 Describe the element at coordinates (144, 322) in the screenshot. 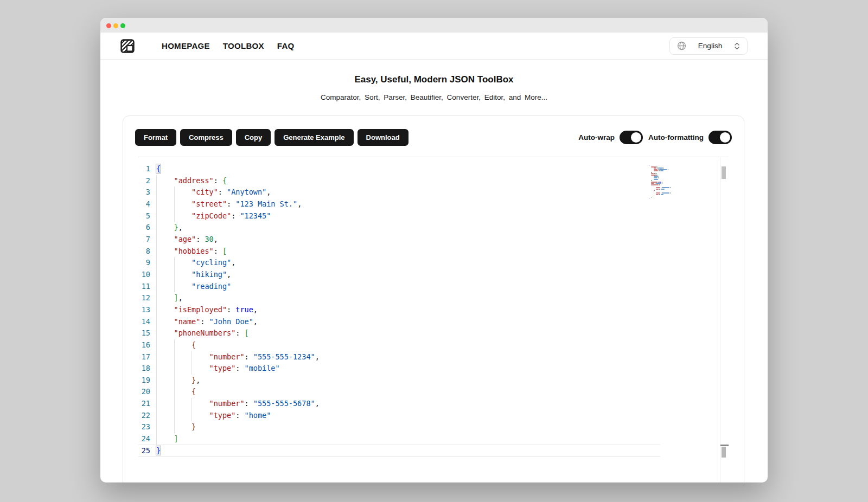

I see `line-number: 14` at that location.